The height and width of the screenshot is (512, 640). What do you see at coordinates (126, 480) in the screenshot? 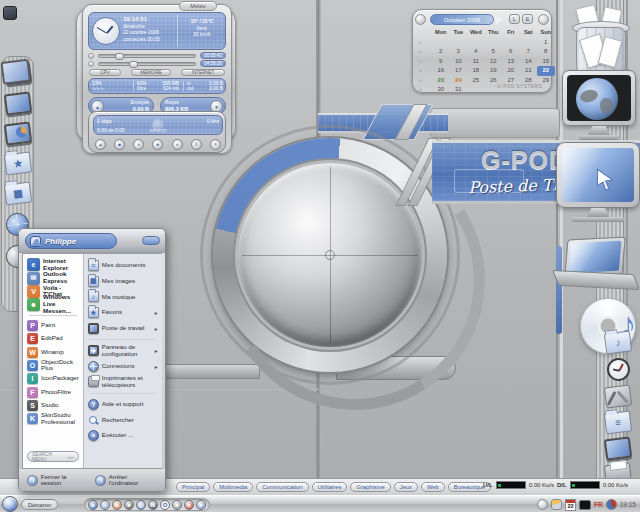
I see `shut-down-button: Arrêter l'ordinateur` at bounding box center [126, 480].